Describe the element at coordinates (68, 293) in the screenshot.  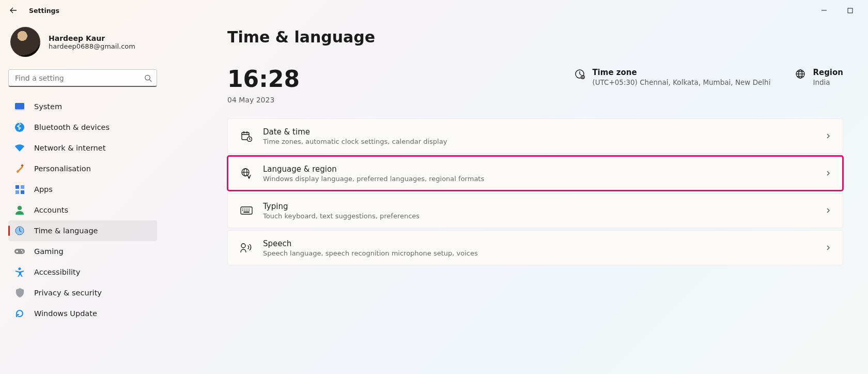
I see `sidebar-item-label: Privacy & security` at that location.